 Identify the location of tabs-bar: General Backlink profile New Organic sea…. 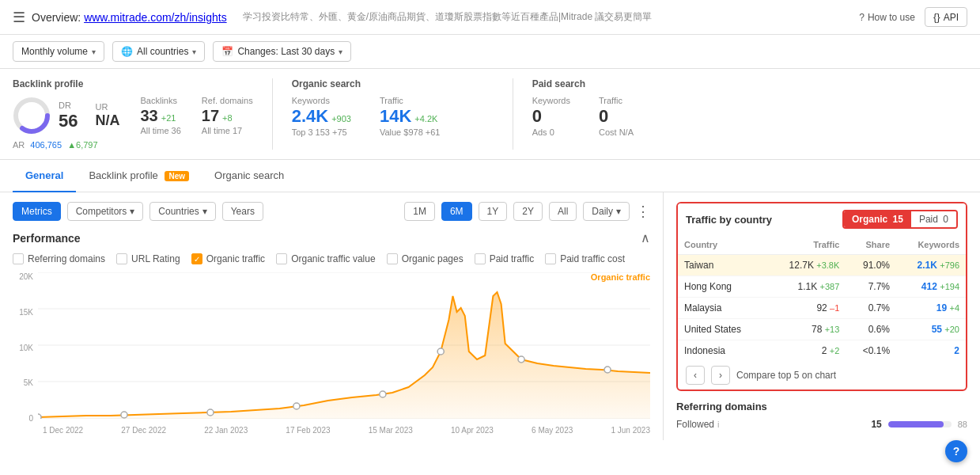
(490, 176).